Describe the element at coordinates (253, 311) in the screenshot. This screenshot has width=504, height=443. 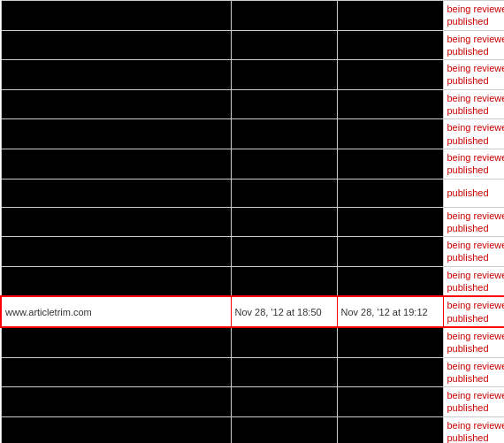
I see `table-row: www.articletrim.comNov 28, '12 at 18:50N…` at that location.